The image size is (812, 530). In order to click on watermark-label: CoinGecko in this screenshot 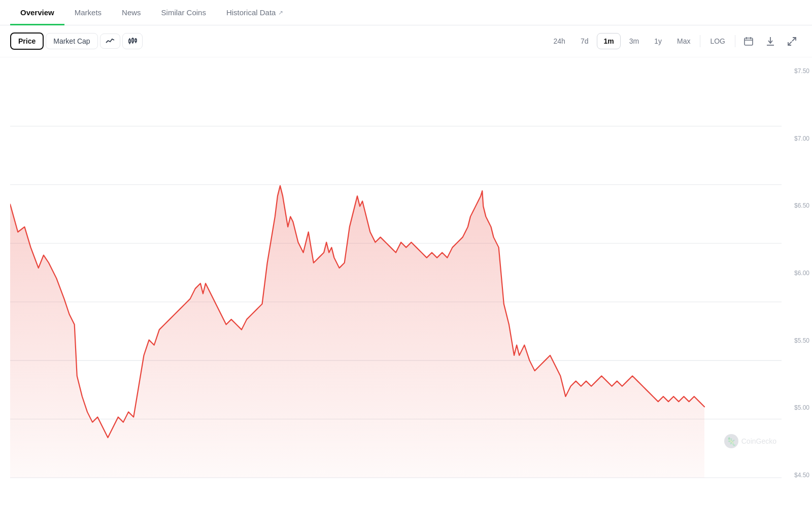, I will do `click(759, 441)`.